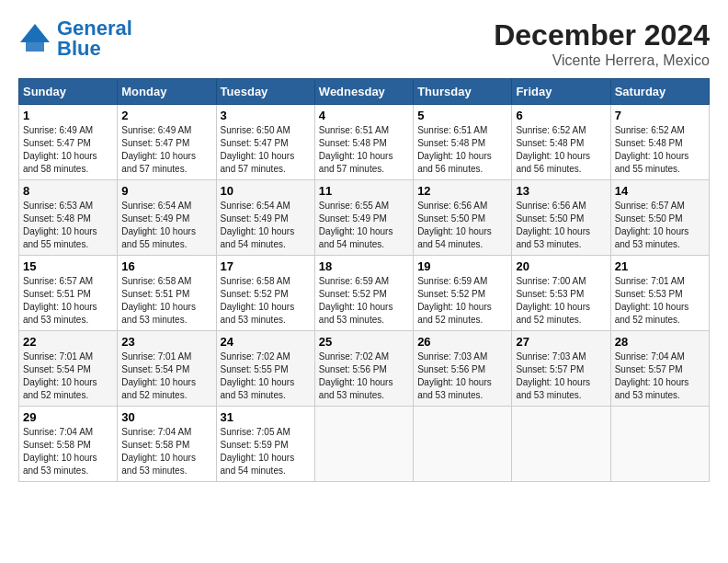  Describe the element at coordinates (266, 301) in the screenshot. I see `day-info: Sunrise: 6:58 AM Sunset: 5:52 PM Dayligh…` at that location.